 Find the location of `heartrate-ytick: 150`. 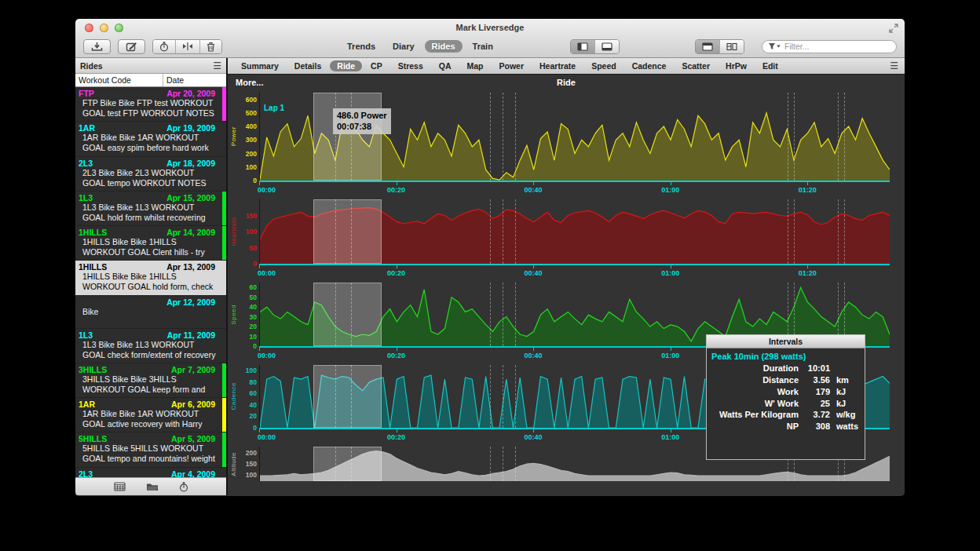

heartrate-ytick: 150 is located at coordinates (251, 216).